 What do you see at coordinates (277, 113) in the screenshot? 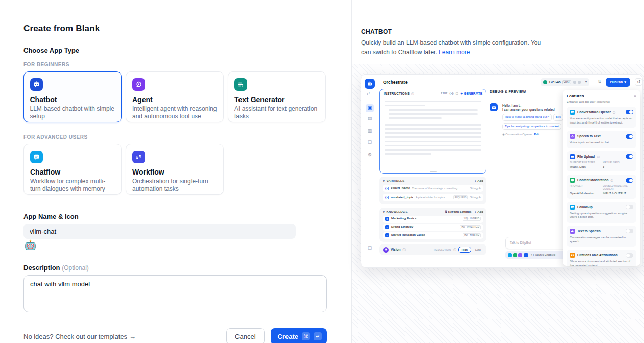
I see `card-description: AI assistant for text generation tasks` at bounding box center [277, 113].